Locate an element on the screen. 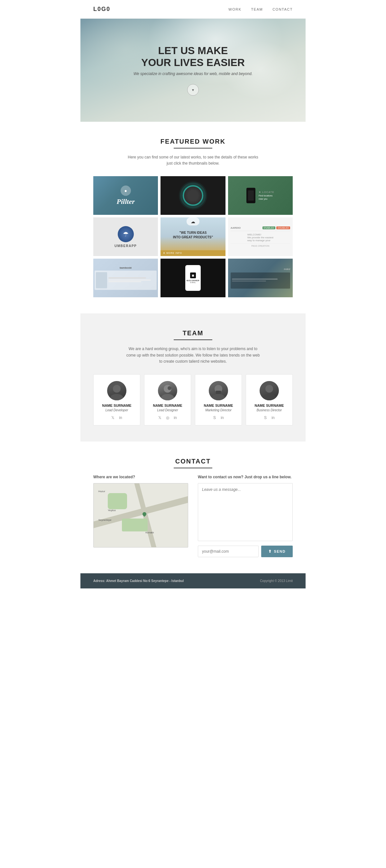 The width and height of the screenshot is (386, 868). team-role-2: Marketing Director is located at coordinates (218, 410).